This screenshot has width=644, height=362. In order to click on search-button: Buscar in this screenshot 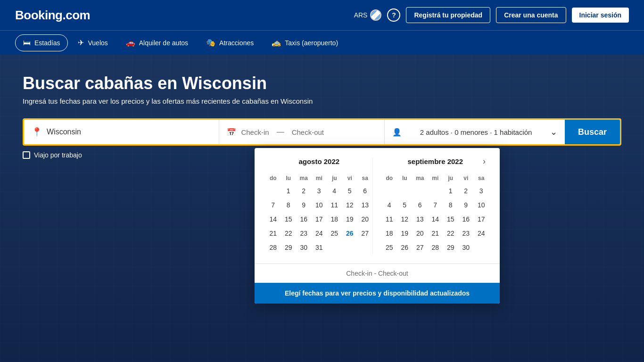, I will do `click(592, 132)`.